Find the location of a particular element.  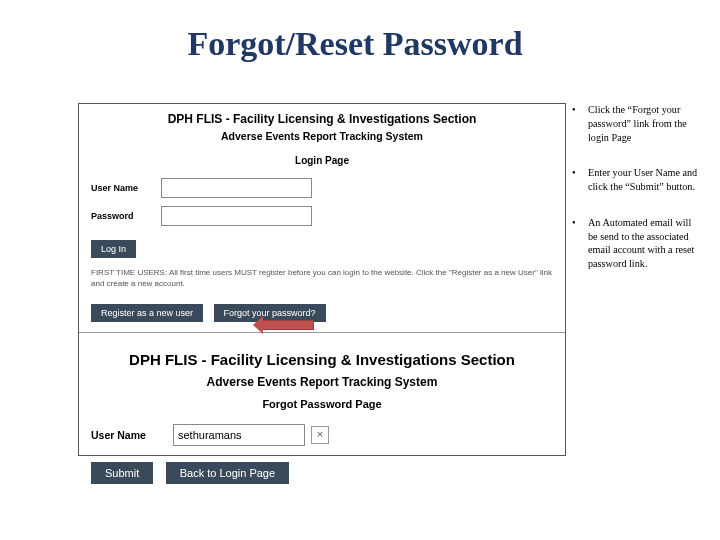

forgot-page-label: Forgot Password Page is located at coordinates (322, 410).